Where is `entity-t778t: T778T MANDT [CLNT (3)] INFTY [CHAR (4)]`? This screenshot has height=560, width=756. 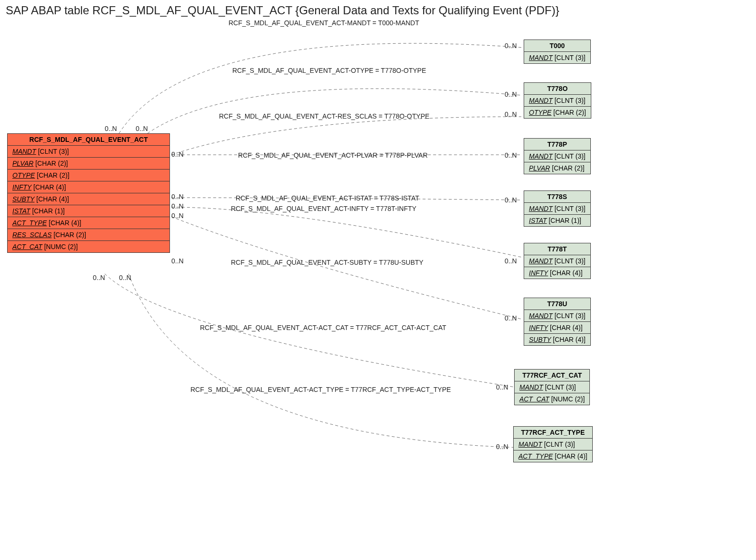 entity-t778t: T778T MANDT [CLNT (3)] INFTY [CHAR (4)] is located at coordinates (557, 261).